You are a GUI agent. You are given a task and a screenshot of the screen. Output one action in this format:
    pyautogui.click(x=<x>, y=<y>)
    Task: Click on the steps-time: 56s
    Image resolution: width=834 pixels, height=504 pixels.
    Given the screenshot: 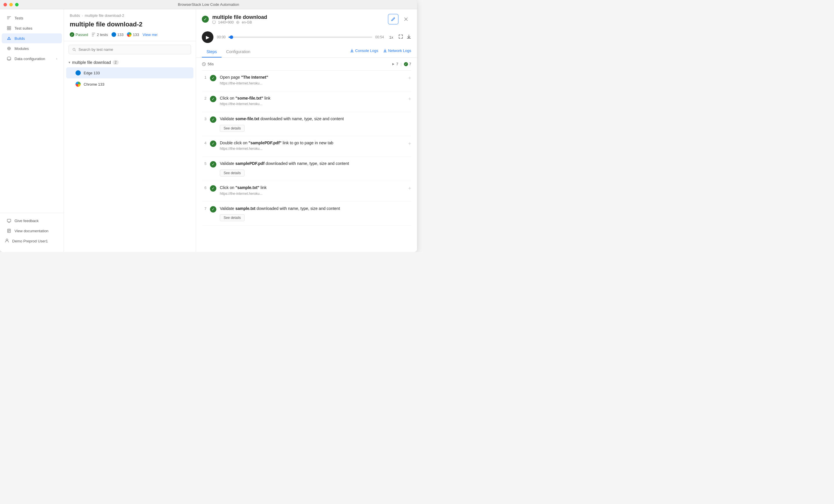 What is the action you would take?
    pyautogui.click(x=208, y=64)
    